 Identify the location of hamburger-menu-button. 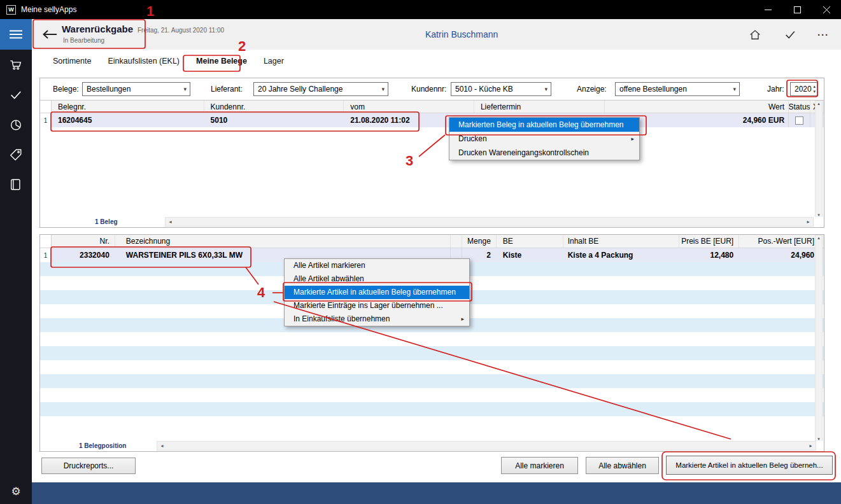
(16, 34).